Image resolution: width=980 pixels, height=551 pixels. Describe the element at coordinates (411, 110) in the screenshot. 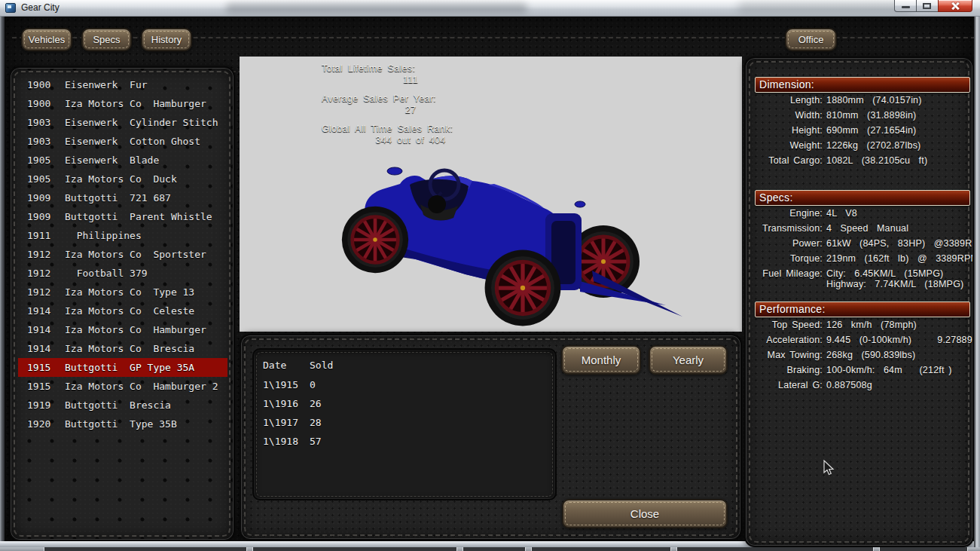

I see `stat-value: 27` at that location.